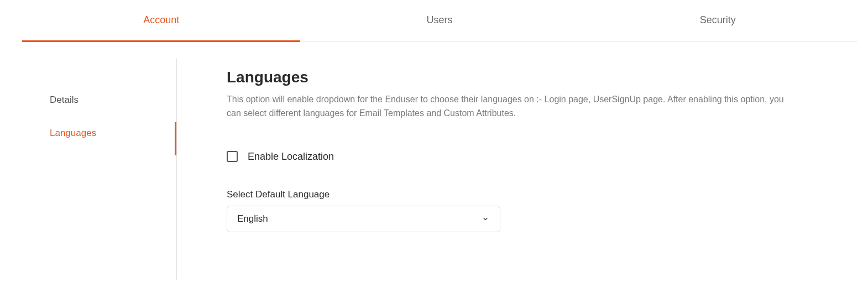  Describe the element at coordinates (73, 133) in the screenshot. I see `sidebar-item-label: Languages` at that location.